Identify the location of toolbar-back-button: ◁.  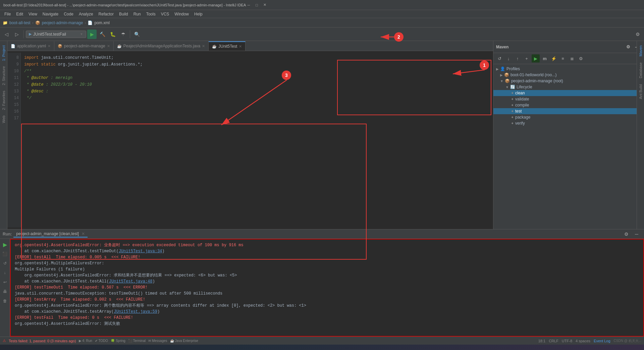
(6, 34).